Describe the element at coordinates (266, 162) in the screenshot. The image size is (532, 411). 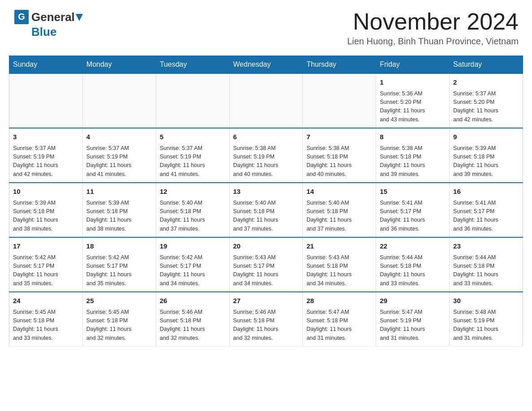
I see `day-info: Sunrise: 5:38 AM Sunset: 5:19 PM Dayligh…` at that location.